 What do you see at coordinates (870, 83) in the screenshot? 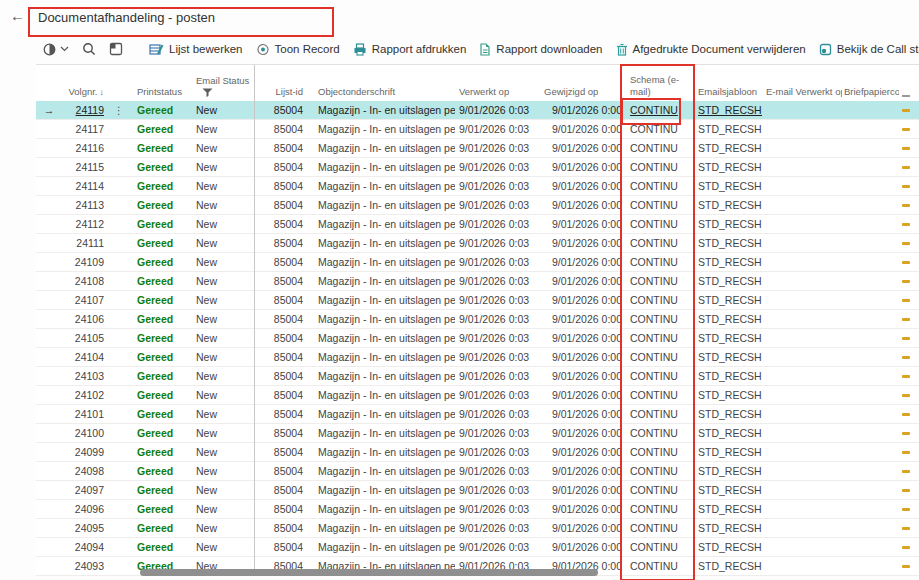
I see `header-briefpapiercode: Briefpapierco...` at bounding box center [870, 83].